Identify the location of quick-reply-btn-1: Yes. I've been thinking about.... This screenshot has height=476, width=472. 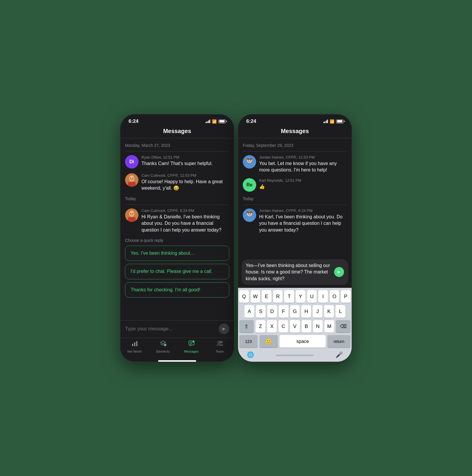
(177, 253).